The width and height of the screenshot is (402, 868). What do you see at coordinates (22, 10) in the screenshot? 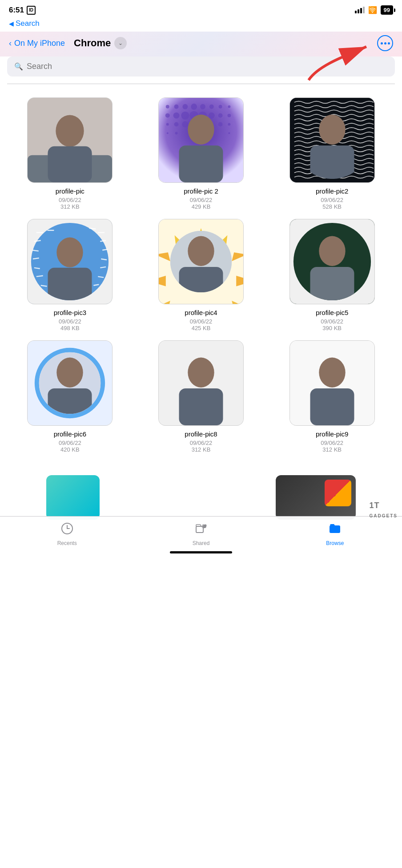
I see `status-time: 6:51 ID` at bounding box center [22, 10].